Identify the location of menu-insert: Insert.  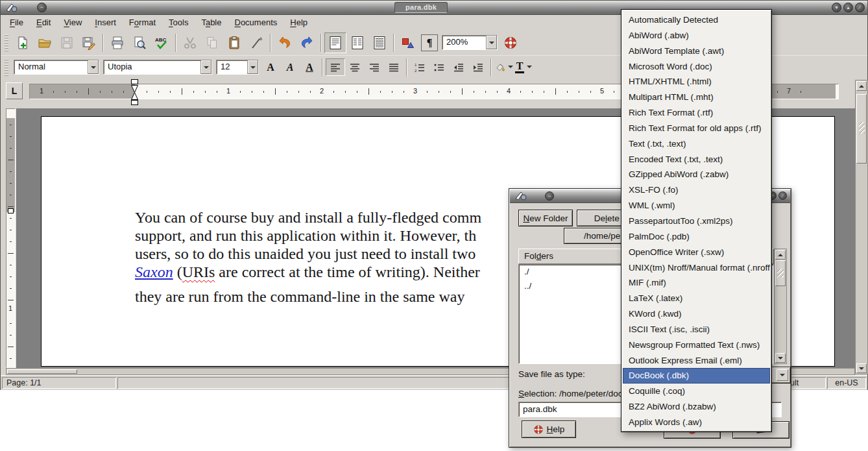
(105, 22).